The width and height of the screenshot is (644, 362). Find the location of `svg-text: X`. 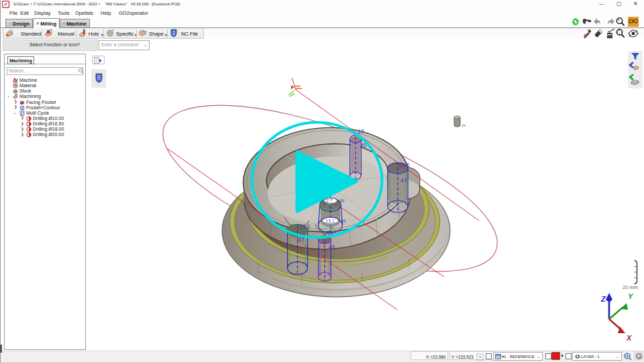

svg-text: X is located at coordinates (629, 338).